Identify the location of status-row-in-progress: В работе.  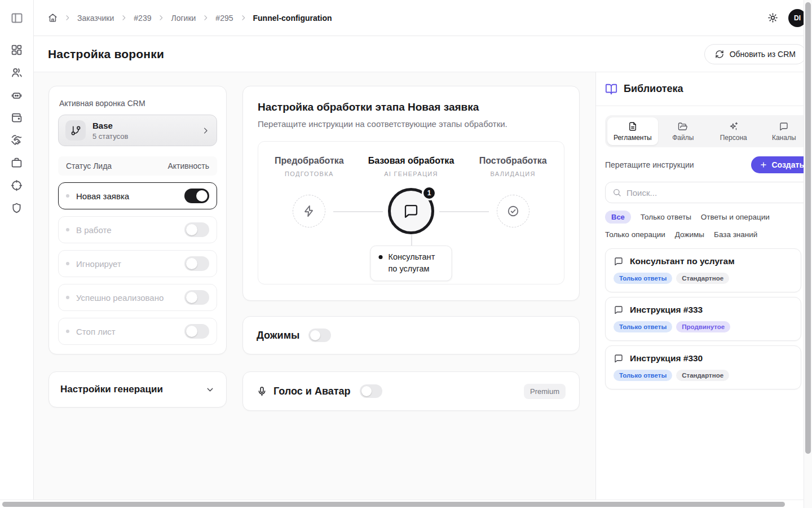
(138, 230).